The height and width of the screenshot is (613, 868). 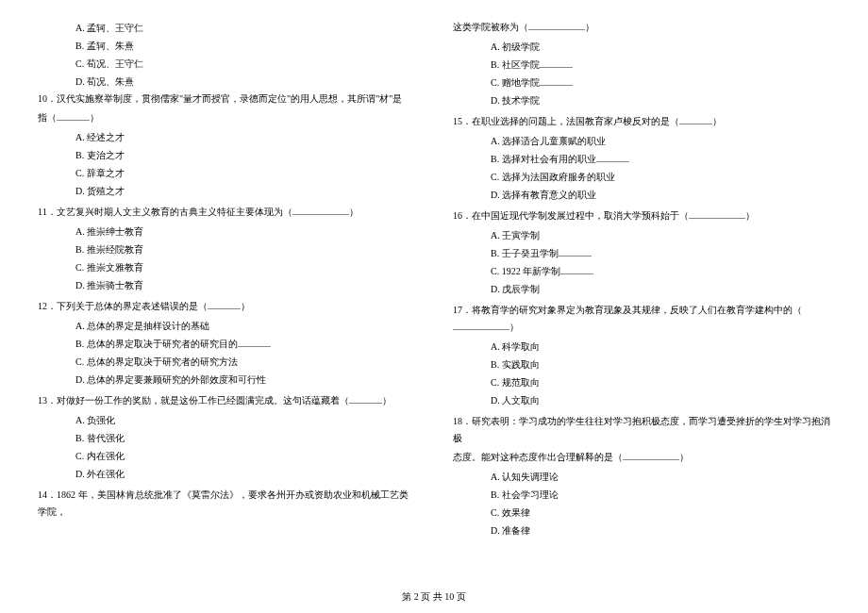 What do you see at coordinates (491, 26) in the screenshot?
I see `q14cont-text: 这类学院被称为（` at bounding box center [491, 26].